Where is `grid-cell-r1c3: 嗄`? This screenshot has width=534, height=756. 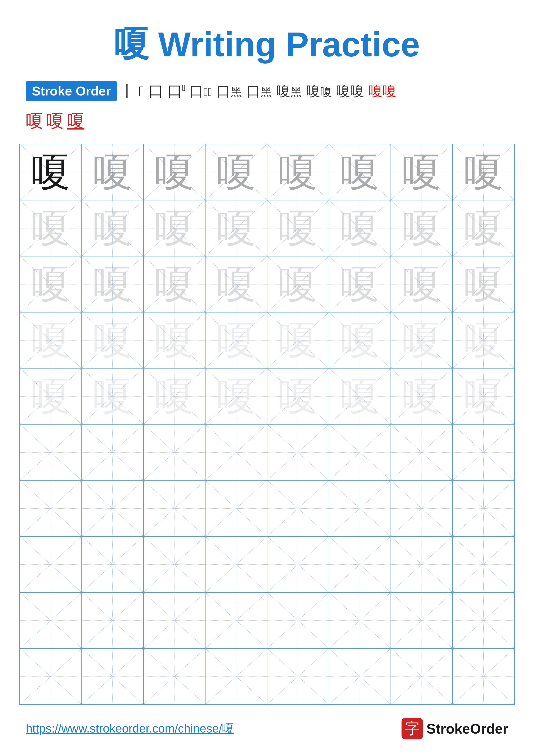
grid-cell-r1c3: 嗄 is located at coordinates (174, 172).